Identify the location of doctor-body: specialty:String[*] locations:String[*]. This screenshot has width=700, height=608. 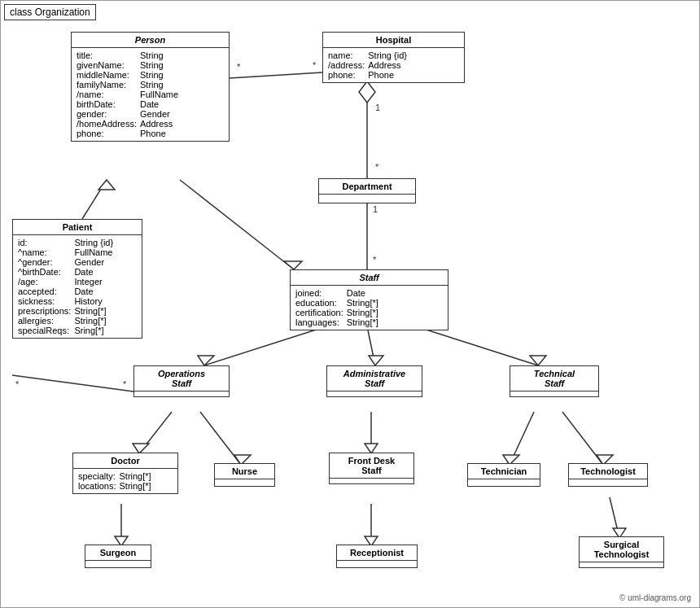
(125, 481).